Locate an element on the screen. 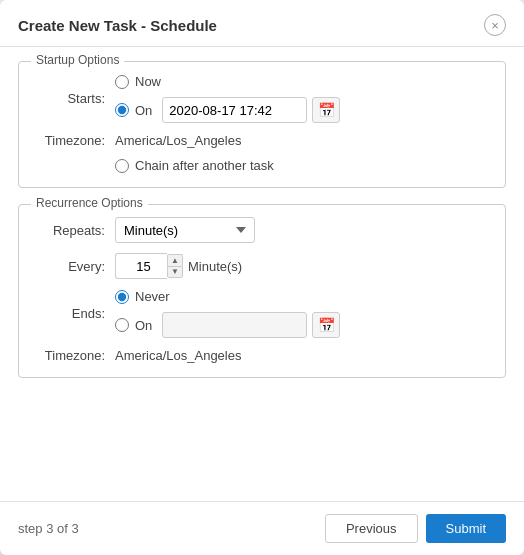 The image size is (524, 555). startup-timezone-value: America/Los_Angeles is located at coordinates (178, 140).